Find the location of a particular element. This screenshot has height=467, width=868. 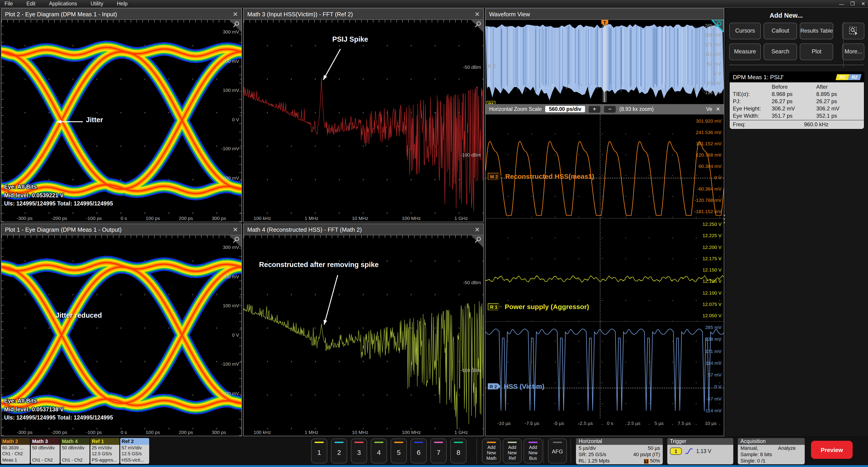

channel-7-button: 7 is located at coordinates (439, 451).